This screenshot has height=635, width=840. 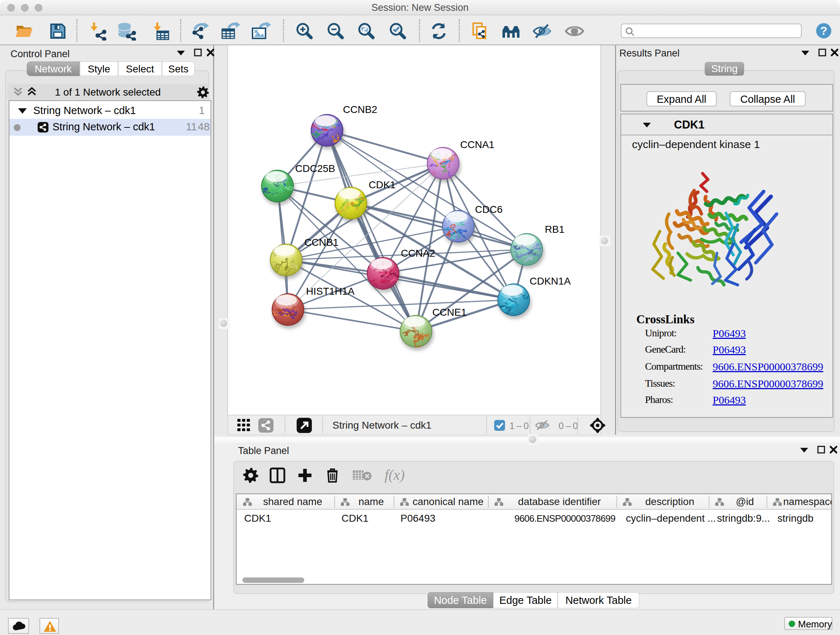 What do you see at coordinates (418, 253) in the screenshot?
I see `svg-text: CCNA2` at bounding box center [418, 253].